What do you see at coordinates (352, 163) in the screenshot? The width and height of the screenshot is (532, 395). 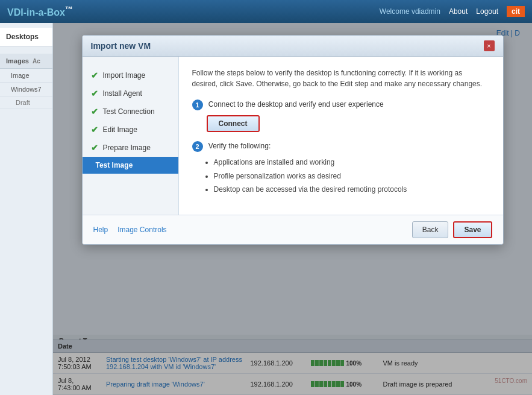 I see `bullet-1: Applications are installed and working` at bounding box center [352, 163].